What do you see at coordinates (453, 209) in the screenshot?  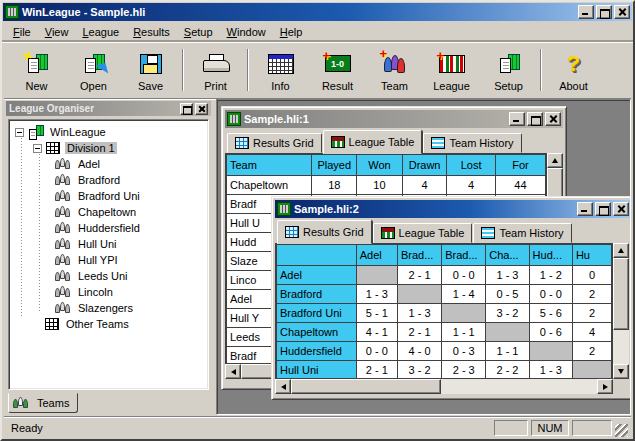 I see `doc2-title-bar: Sample.hli:2` at bounding box center [453, 209].